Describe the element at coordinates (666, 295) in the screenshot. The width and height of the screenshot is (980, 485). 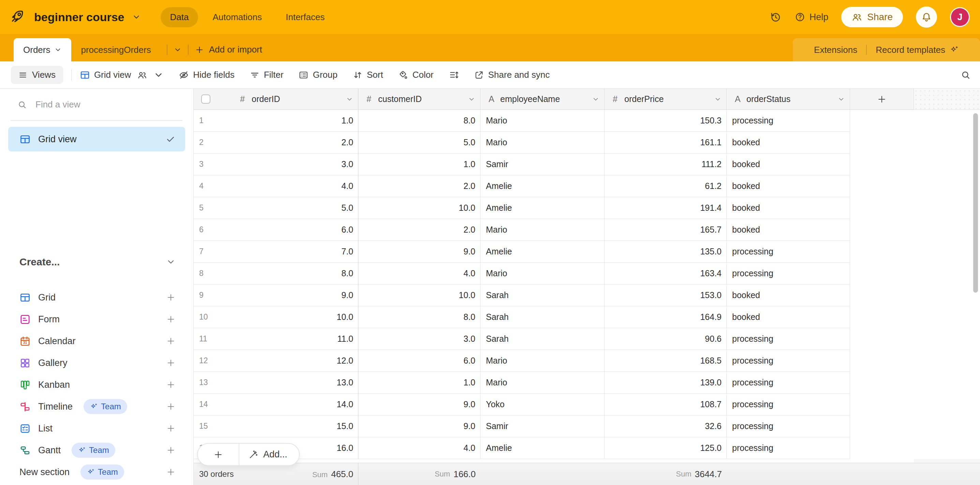
I see `cell-orderPrice: 153.0` at that location.